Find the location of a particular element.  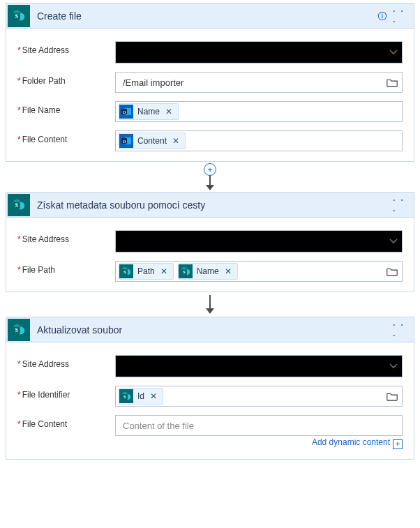

flow-connector is located at coordinates (210, 304).